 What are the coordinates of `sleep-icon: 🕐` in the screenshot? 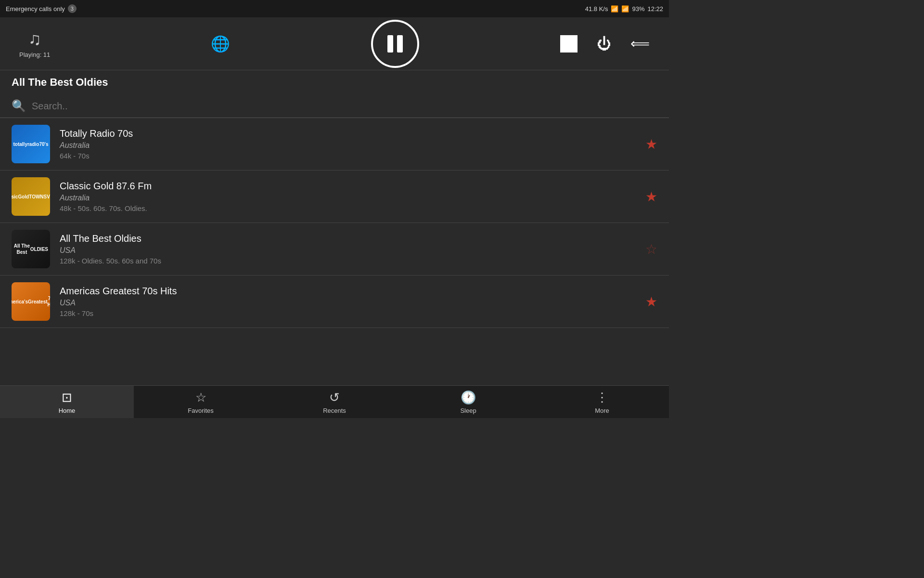 It's located at (468, 398).